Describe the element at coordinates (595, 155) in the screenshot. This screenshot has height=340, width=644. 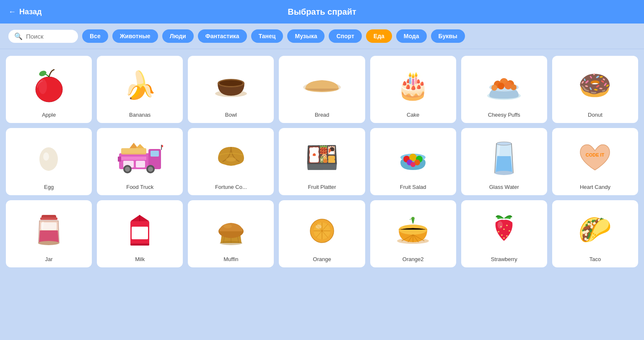
I see `svg-text: CODE IT` at that location.